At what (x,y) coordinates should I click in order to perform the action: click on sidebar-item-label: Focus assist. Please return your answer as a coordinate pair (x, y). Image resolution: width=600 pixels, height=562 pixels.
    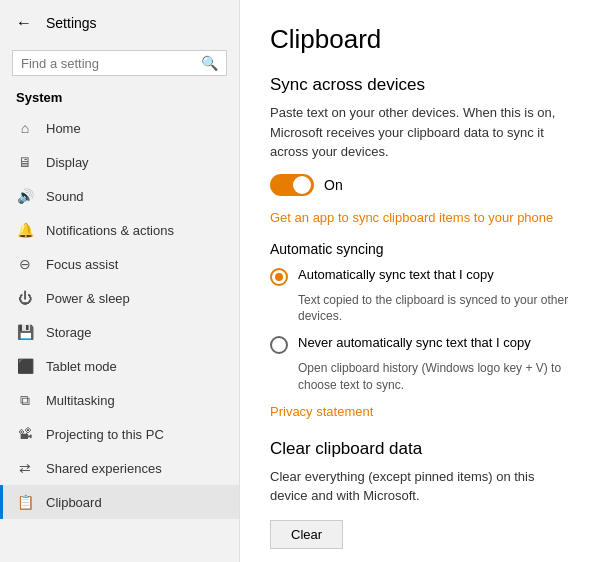
    Looking at the image, I should click on (82, 264).